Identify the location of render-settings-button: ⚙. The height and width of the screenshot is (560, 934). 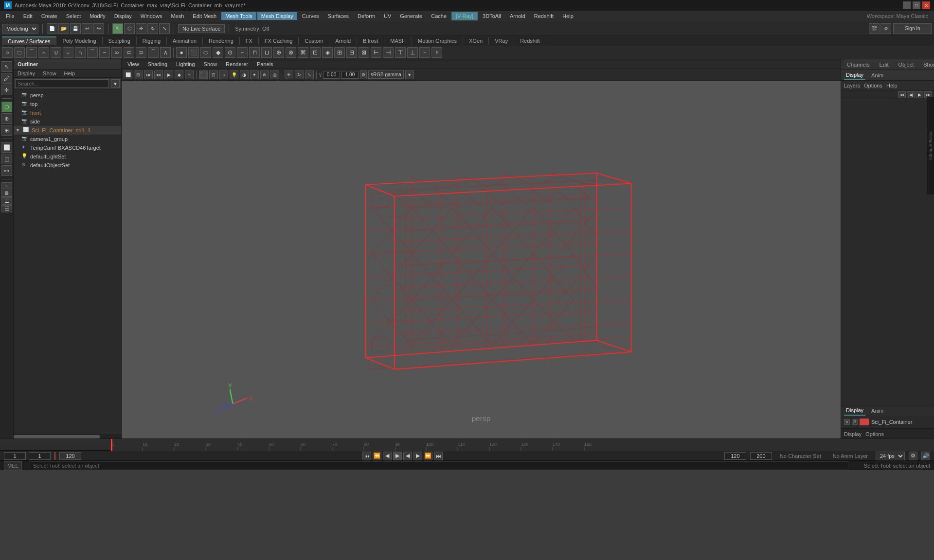
(886, 29).